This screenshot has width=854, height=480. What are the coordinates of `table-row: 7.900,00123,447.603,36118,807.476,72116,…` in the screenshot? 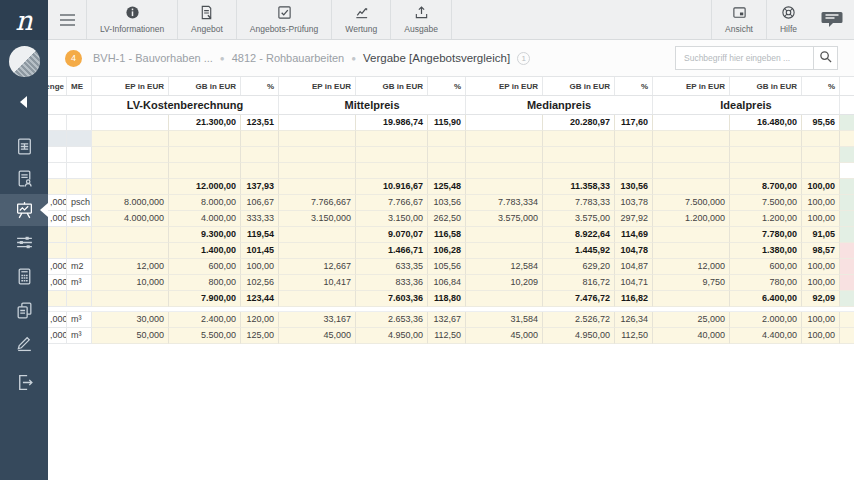 It's located at (451, 299).